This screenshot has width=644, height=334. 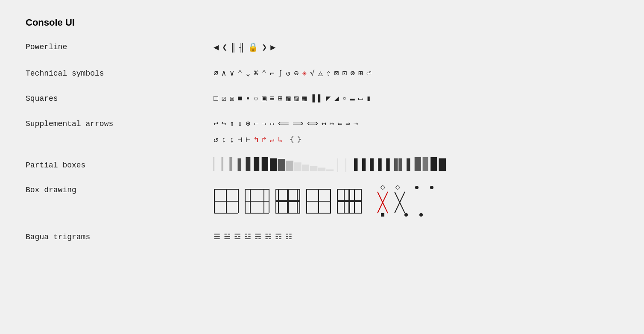 What do you see at coordinates (264, 140) in the screenshot?
I see `sym: ↱` at bounding box center [264, 140].